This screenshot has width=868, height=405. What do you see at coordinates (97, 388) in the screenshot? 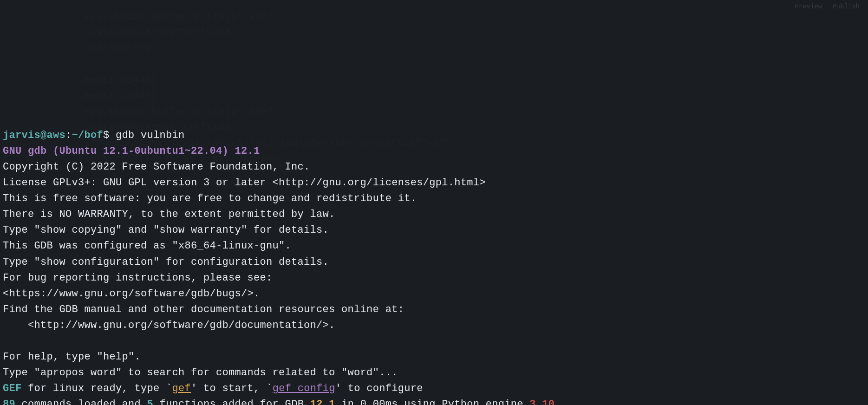
I see `gef-ready-1: for linux ready, type `` at bounding box center [97, 388].